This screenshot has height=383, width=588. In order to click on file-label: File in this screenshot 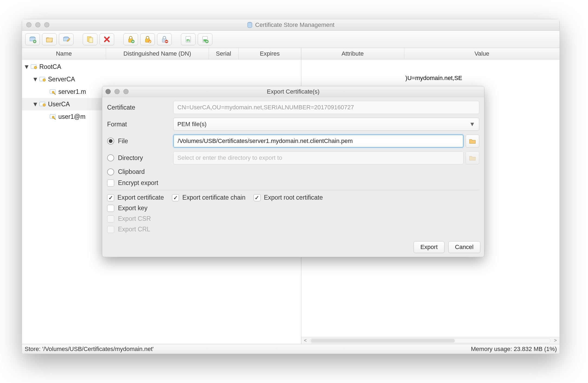, I will do `click(123, 141)`.